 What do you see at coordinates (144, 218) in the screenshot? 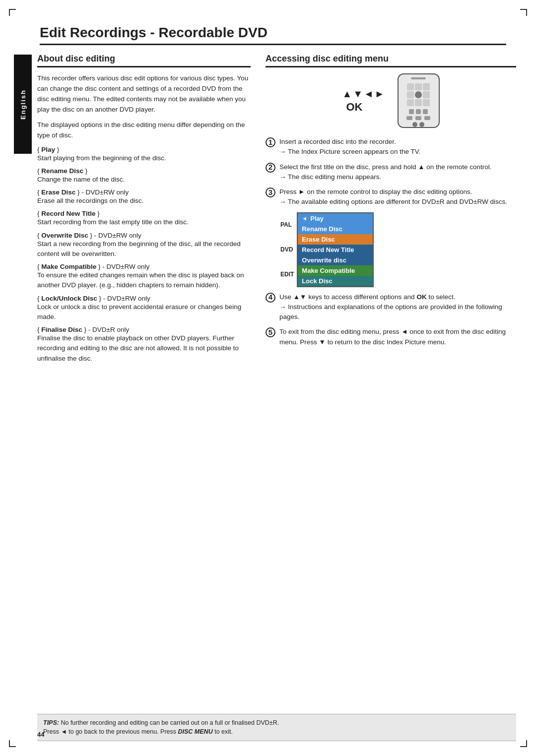
I see `term-record-new-title: { Record New Title } Start recording fro…` at bounding box center [144, 218].